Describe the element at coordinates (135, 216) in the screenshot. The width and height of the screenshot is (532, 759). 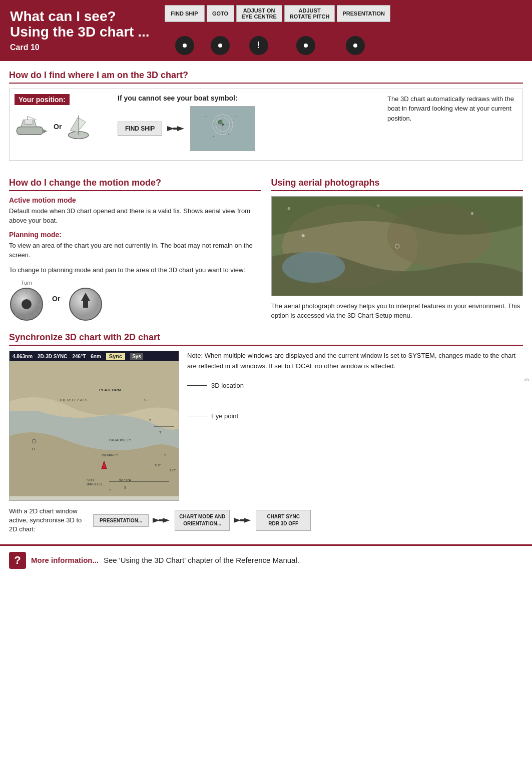
I see `active-motion-text: Default mode when 3D chart opened and th…` at that location.